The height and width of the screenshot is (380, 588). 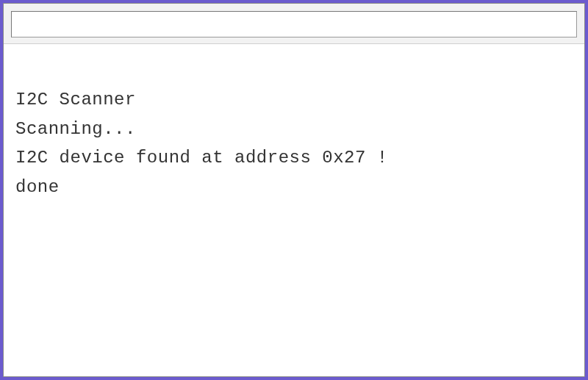 I want to click on serial-input, so click(x=294, y=24).